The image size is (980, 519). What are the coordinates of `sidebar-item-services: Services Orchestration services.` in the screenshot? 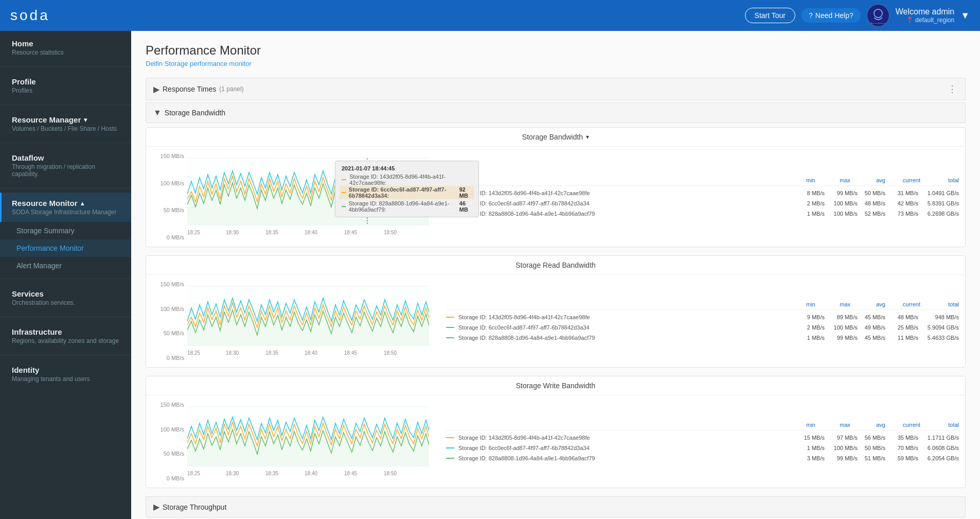 It's located at (66, 298).